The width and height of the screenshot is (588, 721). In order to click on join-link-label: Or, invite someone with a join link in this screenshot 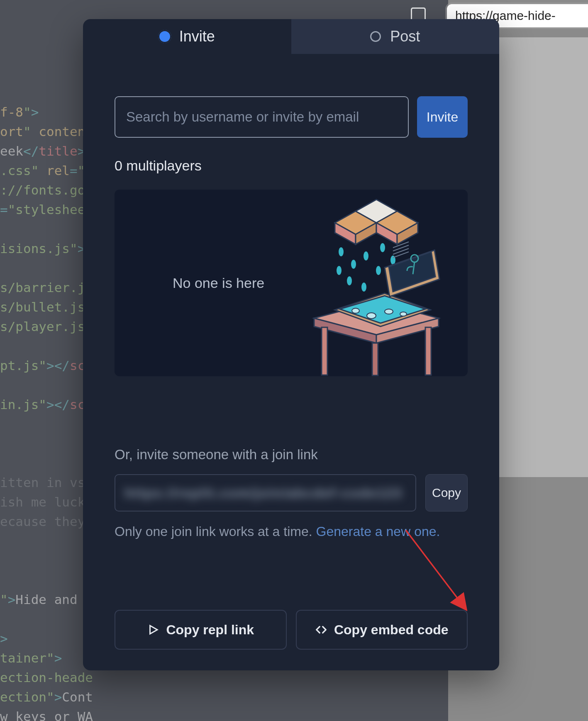, I will do `click(291, 455)`.